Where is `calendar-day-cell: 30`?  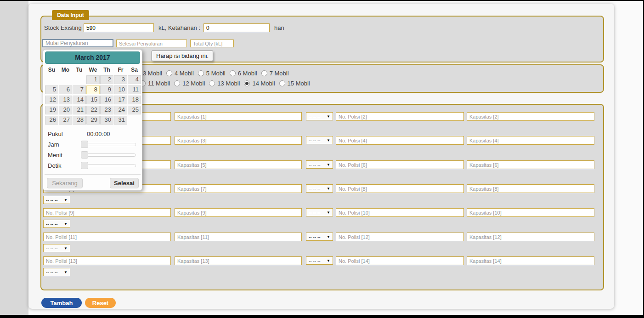
calendar-day-cell: 30 is located at coordinates (107, 120).